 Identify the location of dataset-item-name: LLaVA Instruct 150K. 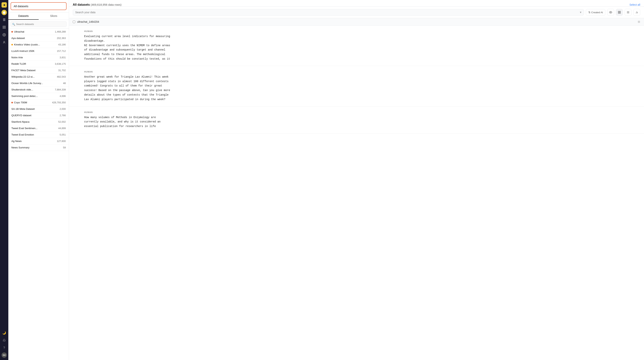
(23, 51).